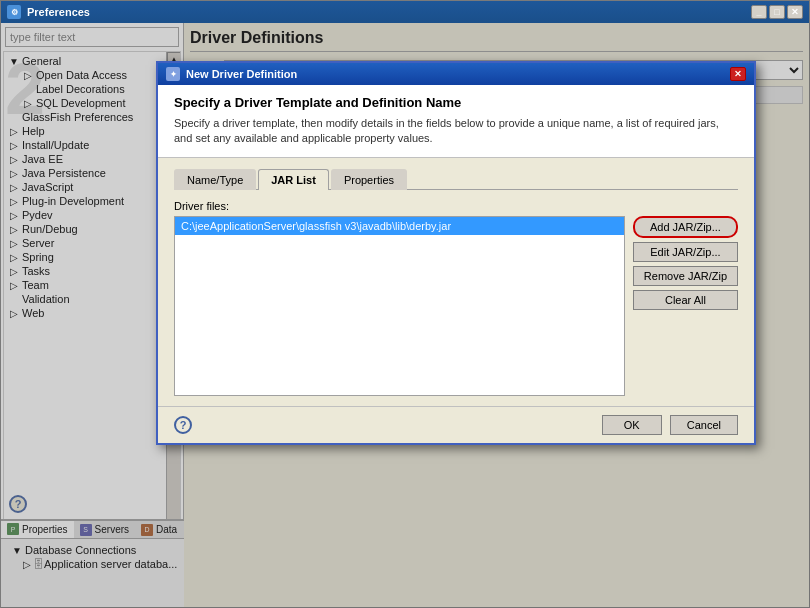 This screenshot has width=810, height=608. I want to click on tab-name-type: Name/Type, so click(215, 180).